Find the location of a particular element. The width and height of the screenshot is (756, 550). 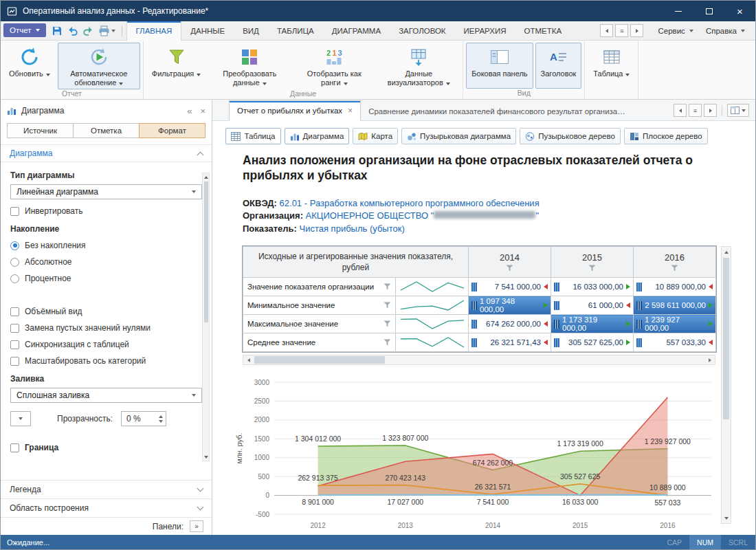

value-cell: 674 262 000,00 is located at coordinates (510, 324).